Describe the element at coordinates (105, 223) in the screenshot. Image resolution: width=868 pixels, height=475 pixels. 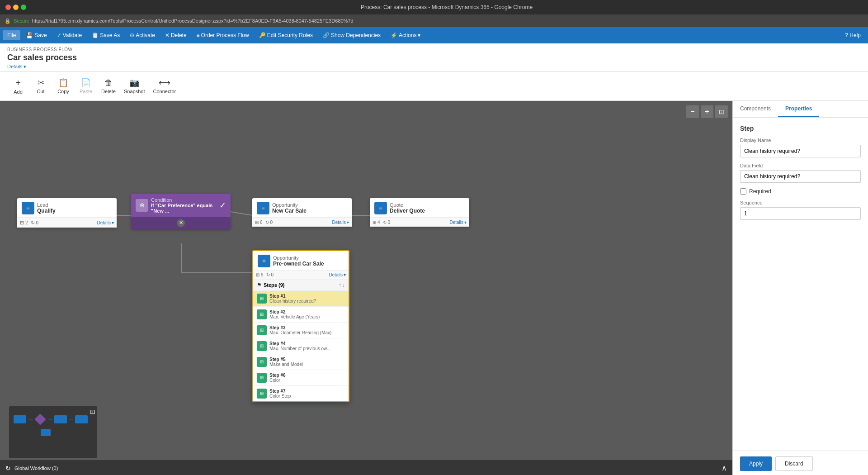
I see `lead-details-button: Details ▾` at that location.